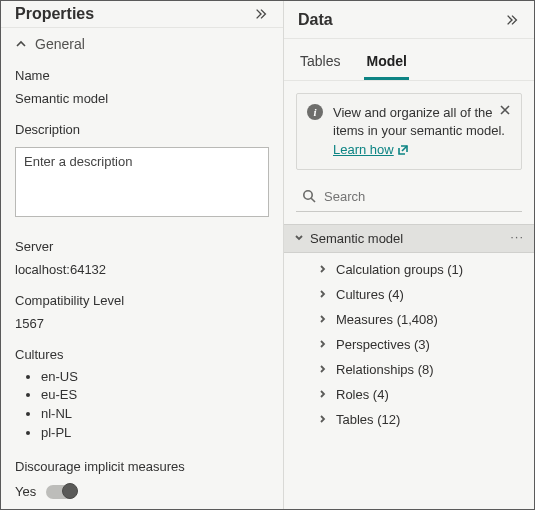 Image resolution: width=537 pixels, height=512 pixels. What do you see at coordinates (142, 406) in the screenshot?
I see `cultures-list: en-US eu-ES nl-NL pl-PL` at bounding box center [142, 406].